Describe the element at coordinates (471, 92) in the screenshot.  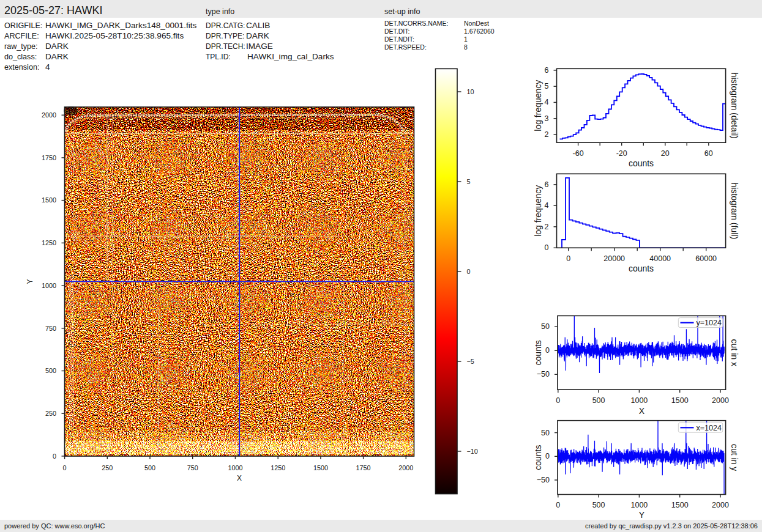
I see `svg-text: 10` at that location.